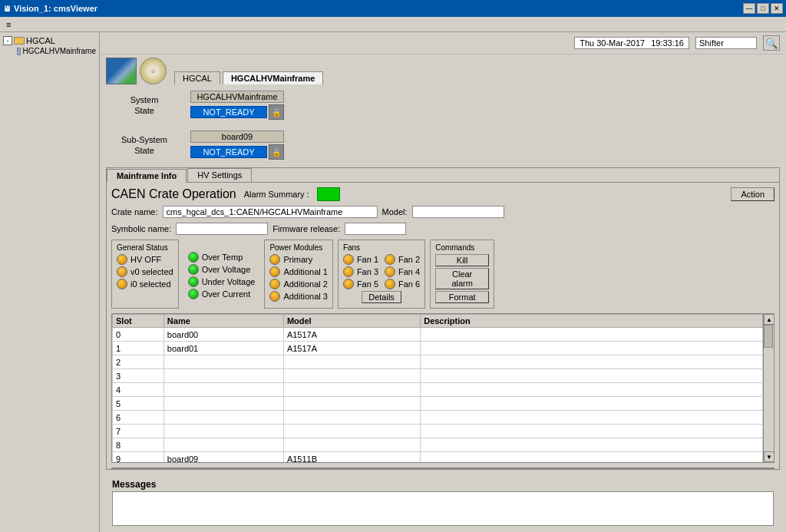 This screenshot has width=786, height=532. Describe the element at coordinates (348, 284) in the screenshot. I see `led-fan5` at that location.